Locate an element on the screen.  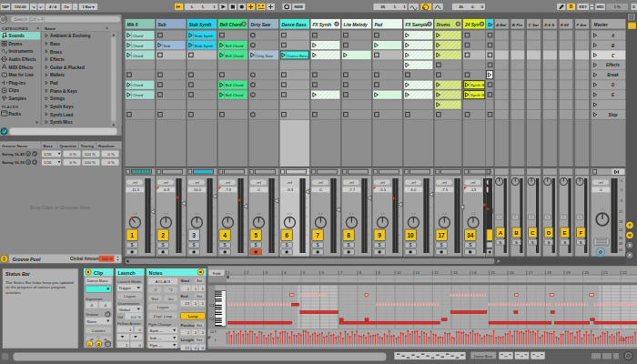
svg-text: 48 is located at coordinates (621, 244).